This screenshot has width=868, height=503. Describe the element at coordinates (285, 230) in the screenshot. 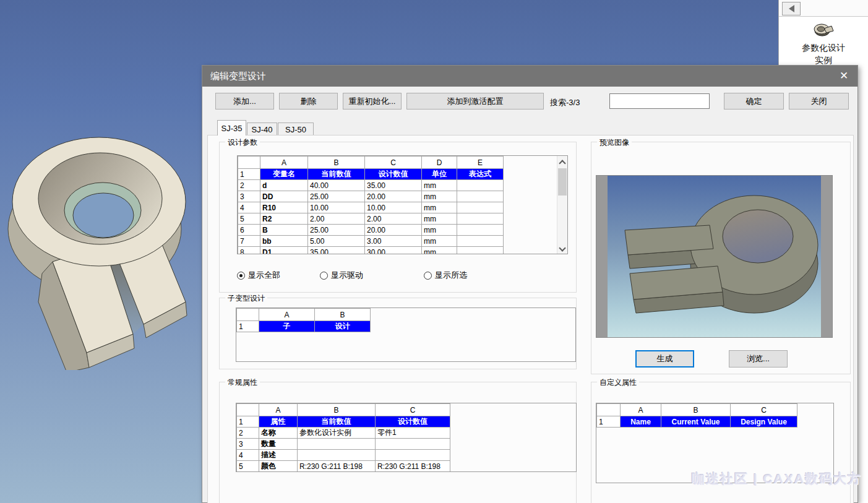

I see `cell-variable: B` at that location.